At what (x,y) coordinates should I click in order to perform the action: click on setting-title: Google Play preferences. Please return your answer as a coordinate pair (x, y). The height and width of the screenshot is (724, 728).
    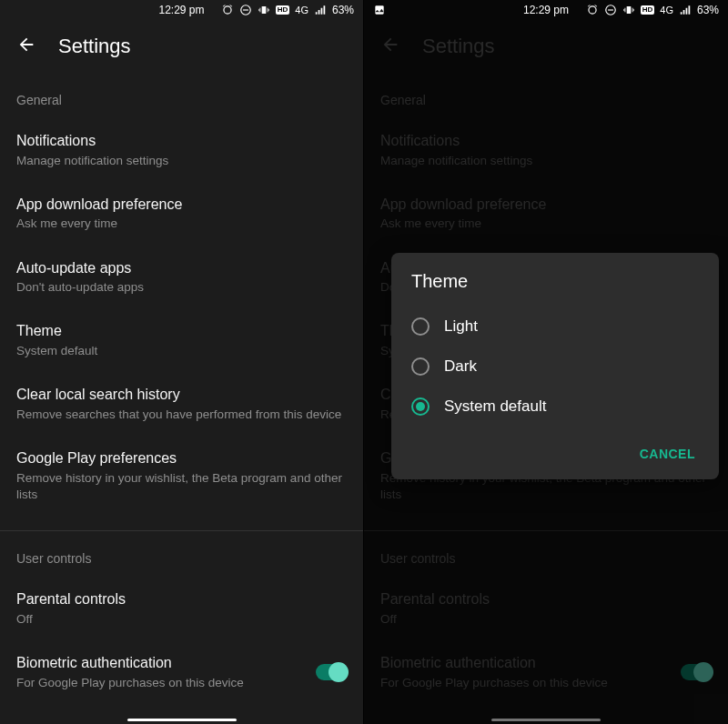
    Looking at the image, I should click on (182, 458).